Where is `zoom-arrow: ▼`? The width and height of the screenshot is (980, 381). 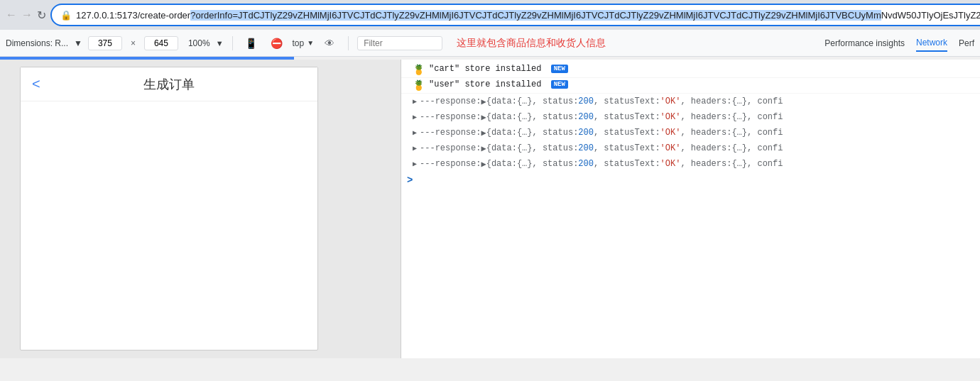
zoom-arrow: ▼ is located at coordinates (220, 43).